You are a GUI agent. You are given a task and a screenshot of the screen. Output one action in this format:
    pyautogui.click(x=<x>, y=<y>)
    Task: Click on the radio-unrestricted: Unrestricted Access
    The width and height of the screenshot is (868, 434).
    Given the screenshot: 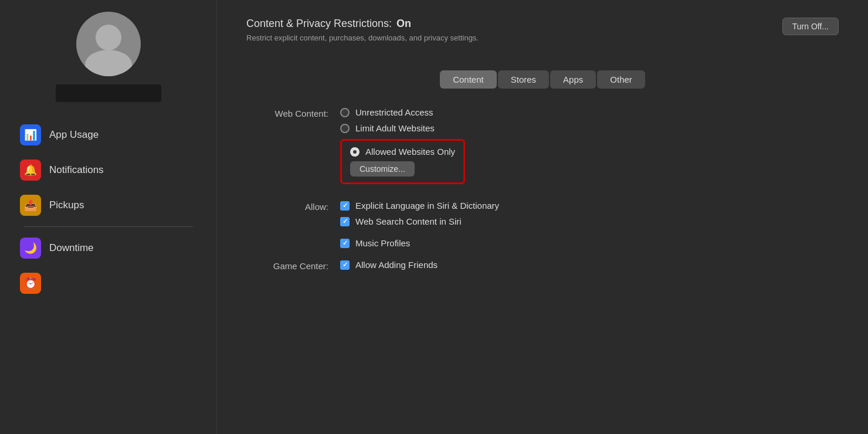 What is the action you would take?
    pyautogui.click(x=402, y=113)
    